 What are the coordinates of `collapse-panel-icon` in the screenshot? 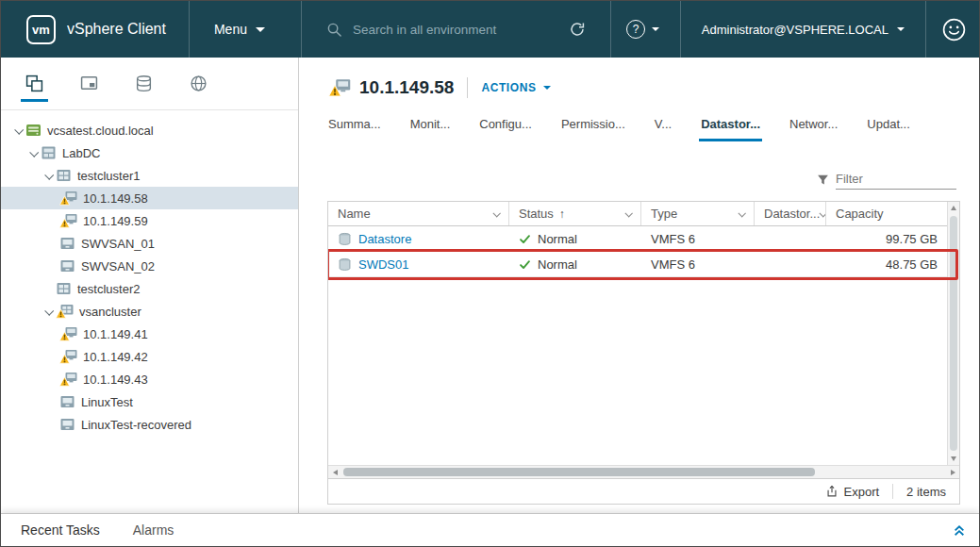 It's located at (959, 530).